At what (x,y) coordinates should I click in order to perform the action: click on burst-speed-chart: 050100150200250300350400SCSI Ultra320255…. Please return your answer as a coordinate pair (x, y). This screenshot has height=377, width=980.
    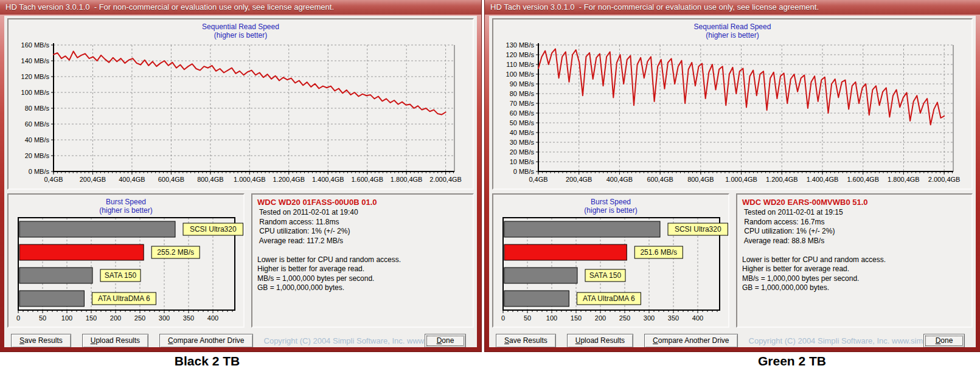
    Looking at the image, I should click on (126, 270).